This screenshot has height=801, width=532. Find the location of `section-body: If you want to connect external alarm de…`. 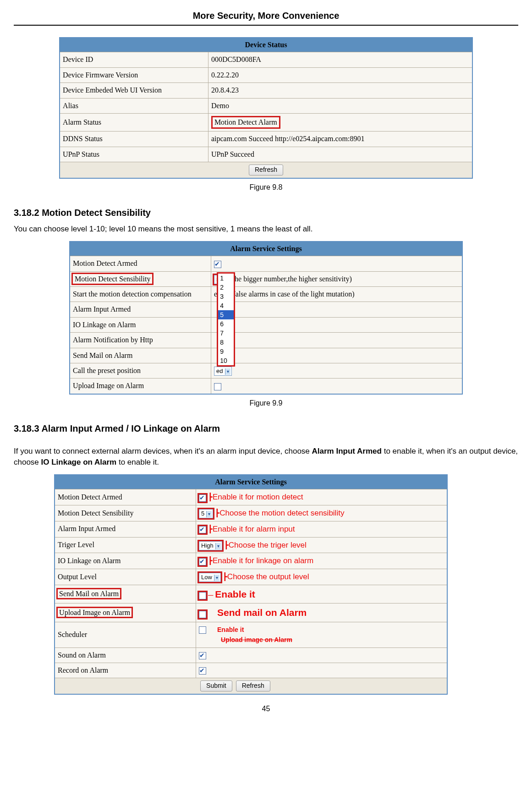

section-body: If you want to connect external alarm de… is located at coordinates (266, 457).